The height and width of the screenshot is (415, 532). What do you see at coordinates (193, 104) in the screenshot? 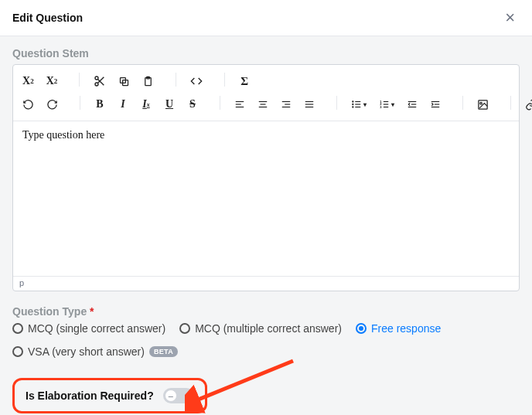
I see `strike-button: S` at bounding box center [193, 104].